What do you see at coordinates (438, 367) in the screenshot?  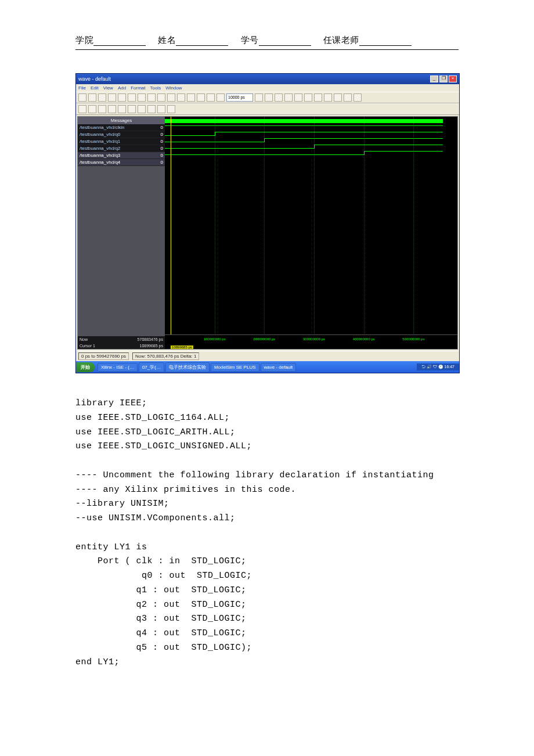 I see `system-tray: ⮌ 🔊 🛡 🕙 16:47` at bounding box center [438, 367].